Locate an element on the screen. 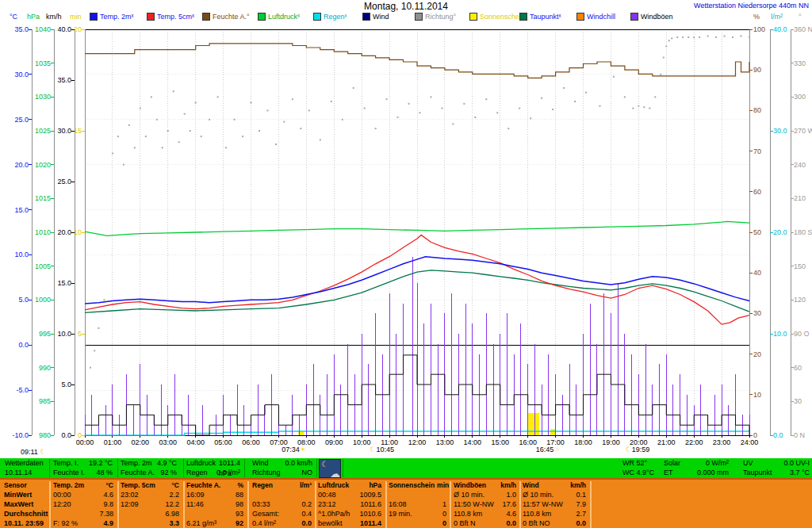  series-luftdruck is located at coordinates (417, 228).